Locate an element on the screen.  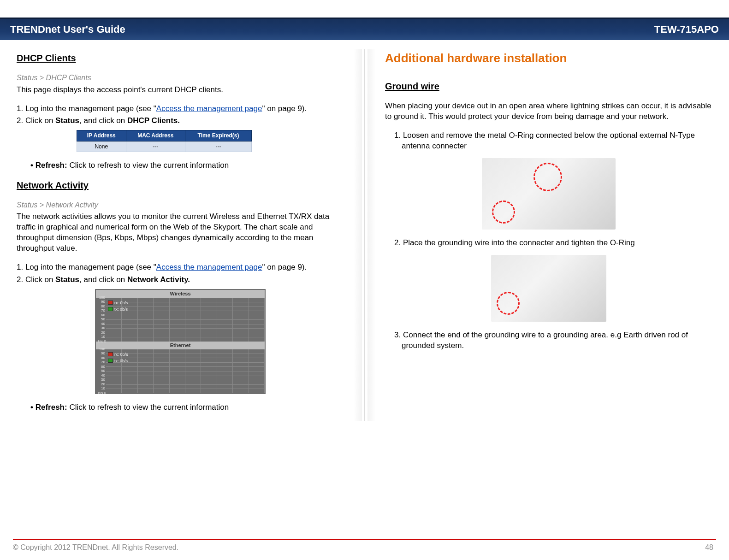
network-step-2: 2. Click on Status, and click on Network… is located at coordinates (180, 280).